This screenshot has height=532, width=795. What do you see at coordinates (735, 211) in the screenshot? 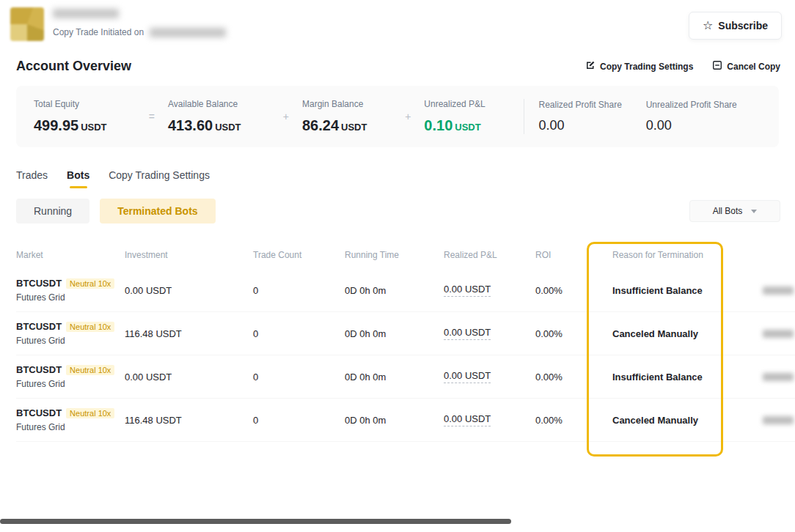
I see `all-bots-dropdown: All Bots` at bounding box center [735, 211].